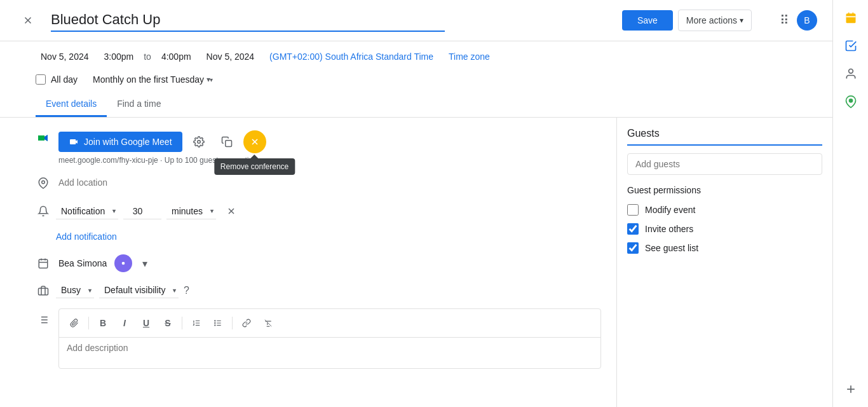  What do you see at coordinates (633, 248) in the screenshot?
I see `see-guest-list-checkbox` at bounding box center [633, 248].